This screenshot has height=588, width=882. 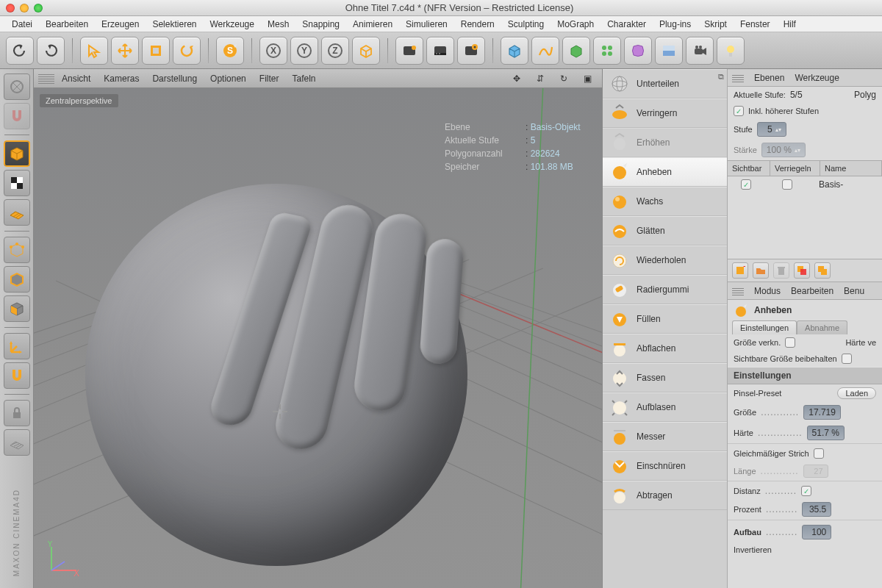 I want to click on menu-erzeugen: Erzeugen, so click(x=121, y=24).